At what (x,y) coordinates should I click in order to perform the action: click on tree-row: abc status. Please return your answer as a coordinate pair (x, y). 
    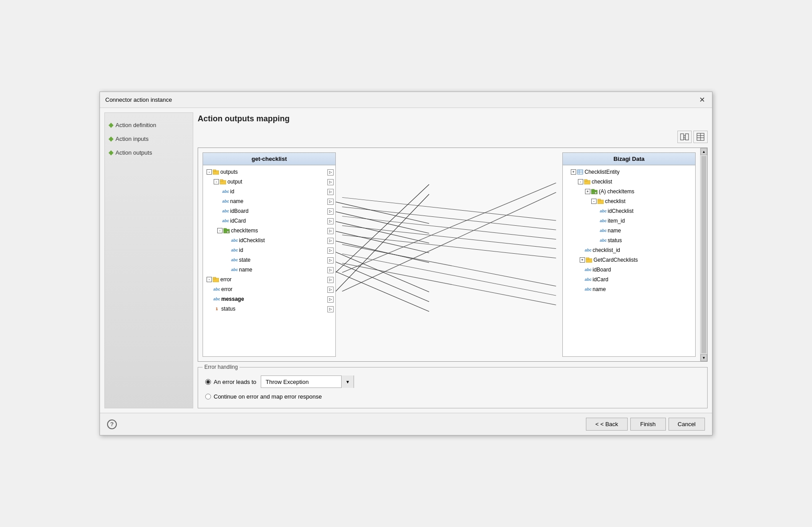
    Looking at the image, I should click on (629, 240).